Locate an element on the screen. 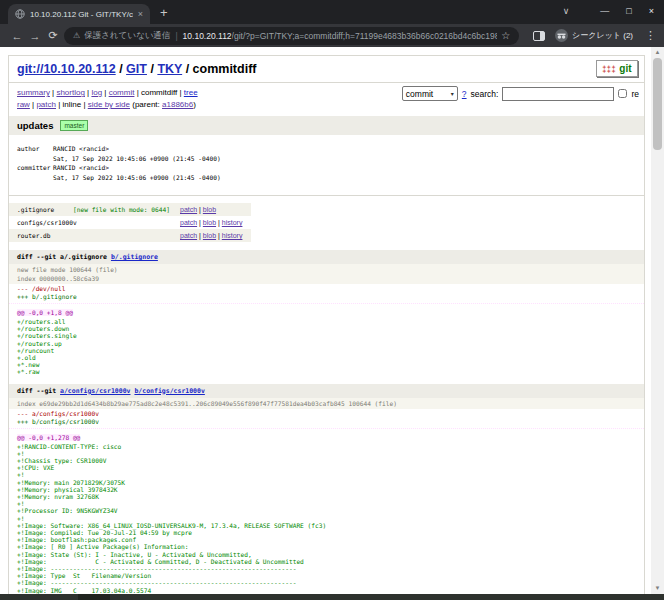  diff-line: +/routers.up is located at coordinates (326, 344).